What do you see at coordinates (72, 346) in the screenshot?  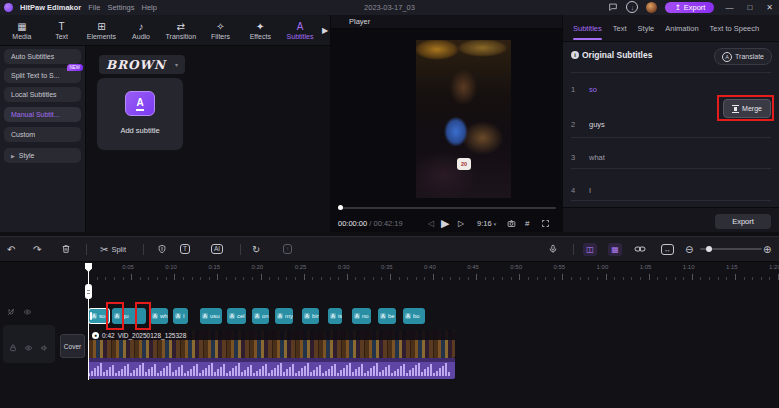 I see `cover-button: Cover` at bounding box center [72, 346].